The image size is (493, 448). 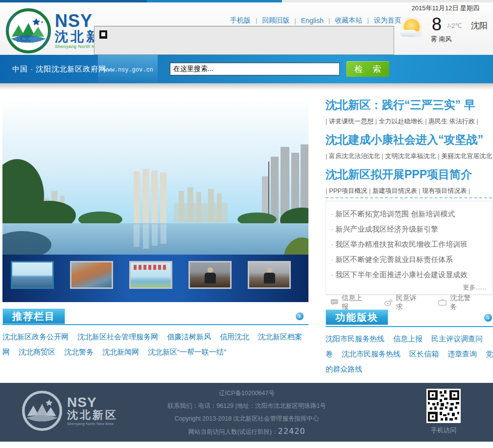 I want to click on recommended-link: 沈北新区社会管理服务网, so click(x=117, y=337).